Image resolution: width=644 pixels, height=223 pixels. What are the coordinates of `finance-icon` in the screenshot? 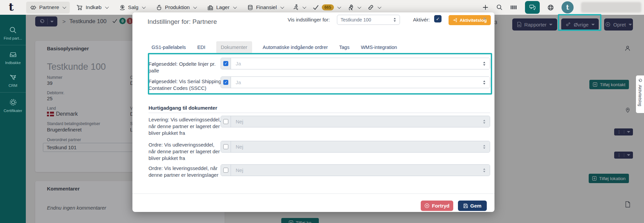 It's located at (250, 7).